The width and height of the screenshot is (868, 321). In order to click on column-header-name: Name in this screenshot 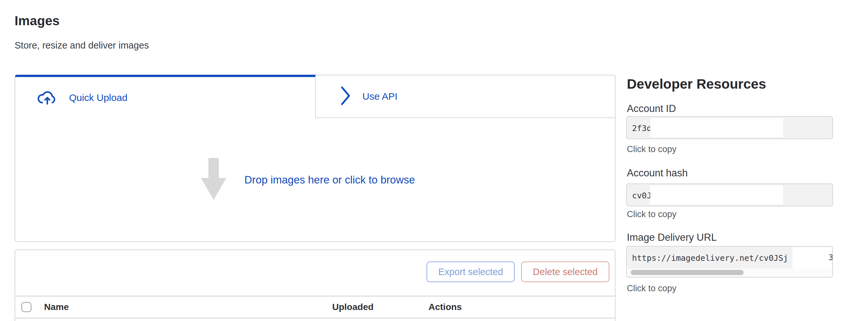, I will do `click(57, 307)`.